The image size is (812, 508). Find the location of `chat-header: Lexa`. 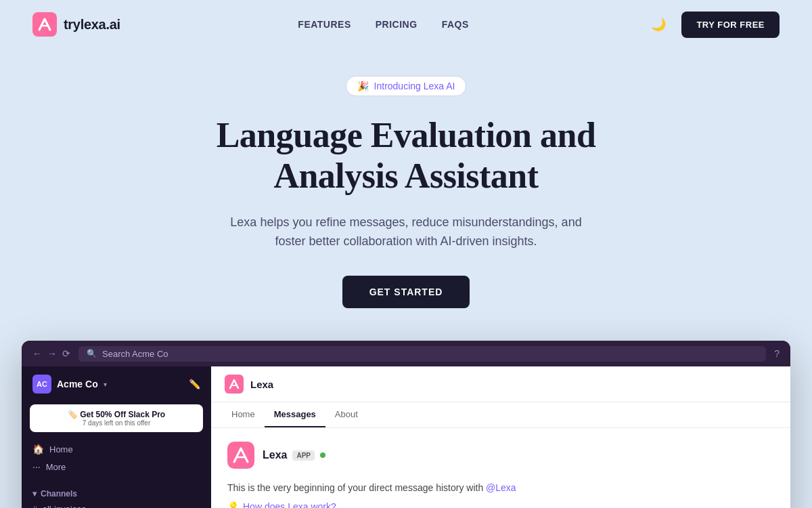

chat-header: Lexa is located at coordinates (501, 385).